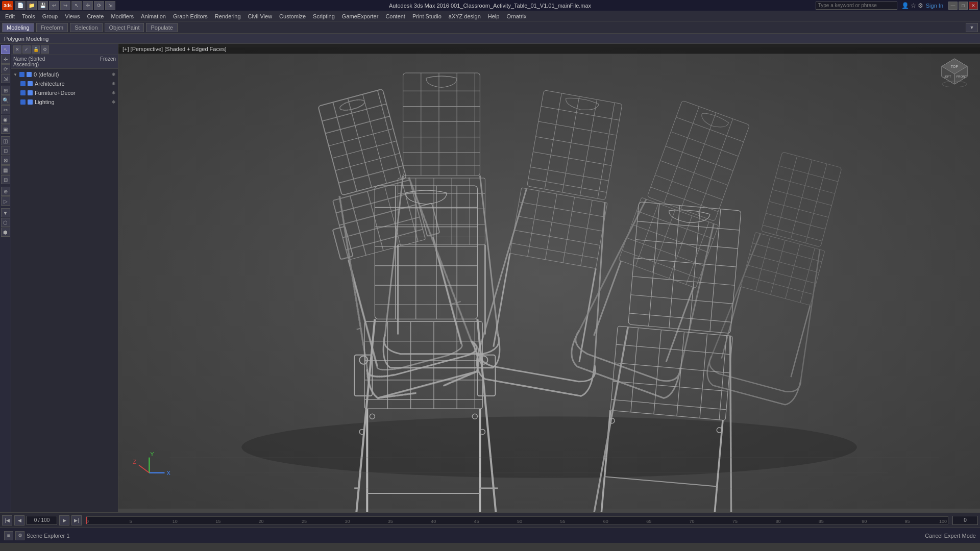 This screenshot has width=980, height=551. I want to click on menu-rendering: Rendering, so click(228, 16).